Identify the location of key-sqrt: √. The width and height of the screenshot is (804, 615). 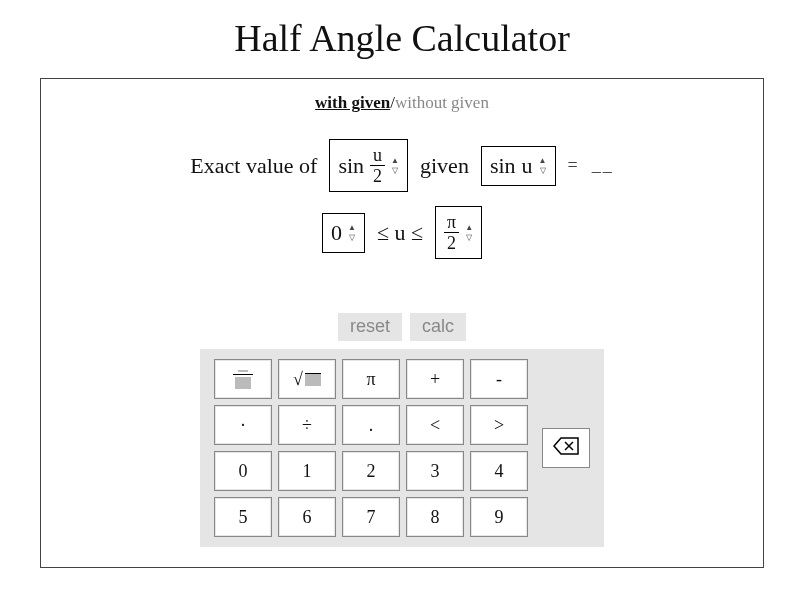
(307, 379).